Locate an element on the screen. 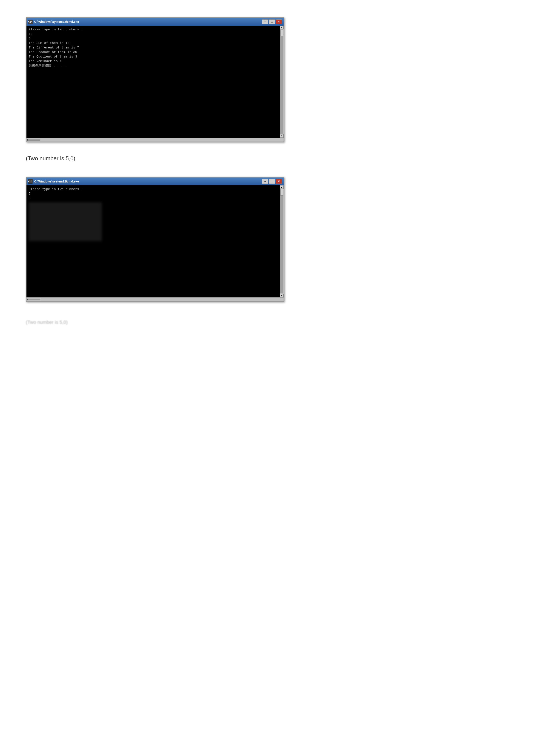 The height and width of the screenshot is (756, 534). maximize-button-2: □ is located at coordinates (272, 181).